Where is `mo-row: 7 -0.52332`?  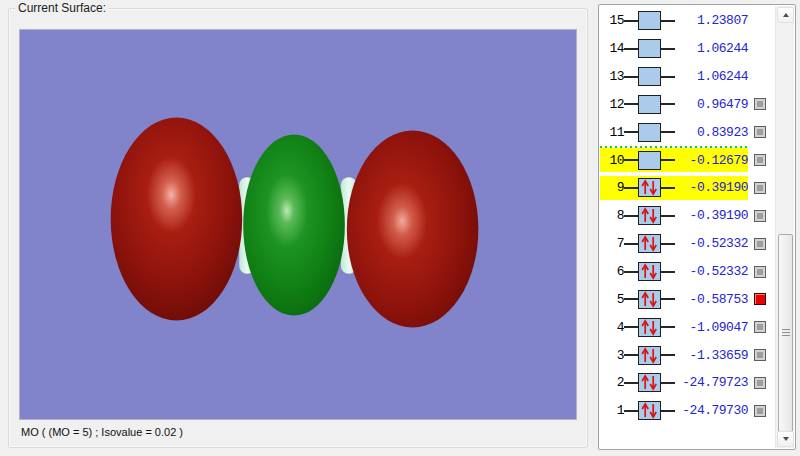
mo-row: 7 -0.52332 is located at coordinates (685, 244).